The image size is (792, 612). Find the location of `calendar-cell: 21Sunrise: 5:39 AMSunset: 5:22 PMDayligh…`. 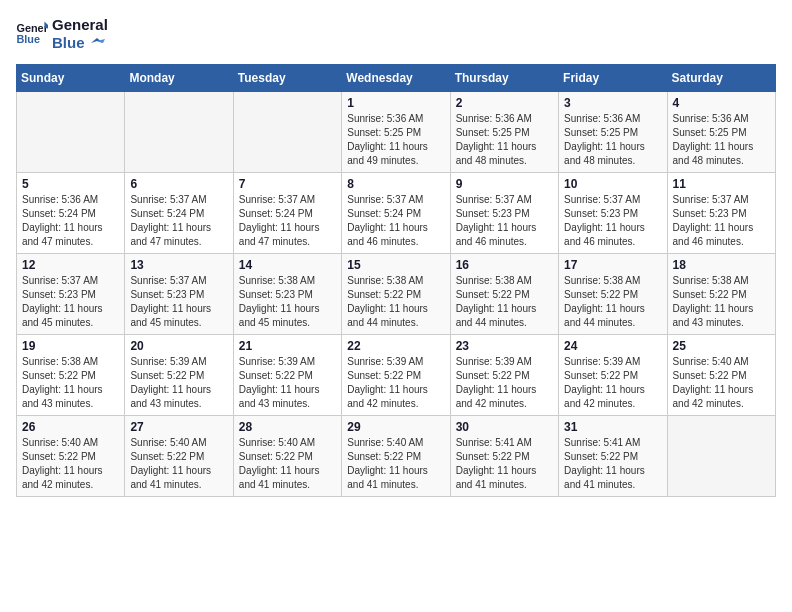

calendar-cell: 21Sunrise: 5:39 AMSunset: 5:22 PMDayligh… is located at coordinates (287, 376).